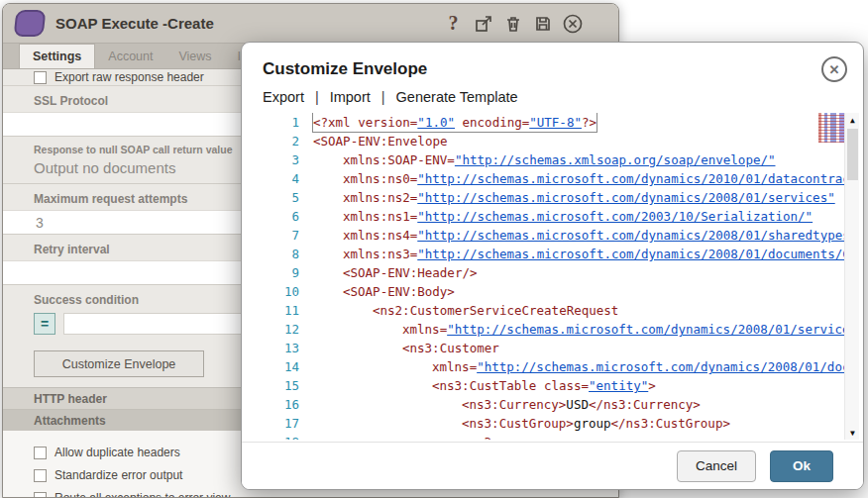 The height and width of the screenshot is (498, 868). Describe the element at coordinates (561, 198) in the screenshot. I see `code-line: 5xmlns:ns2="http://schemas.microsoft.com…` at that location.